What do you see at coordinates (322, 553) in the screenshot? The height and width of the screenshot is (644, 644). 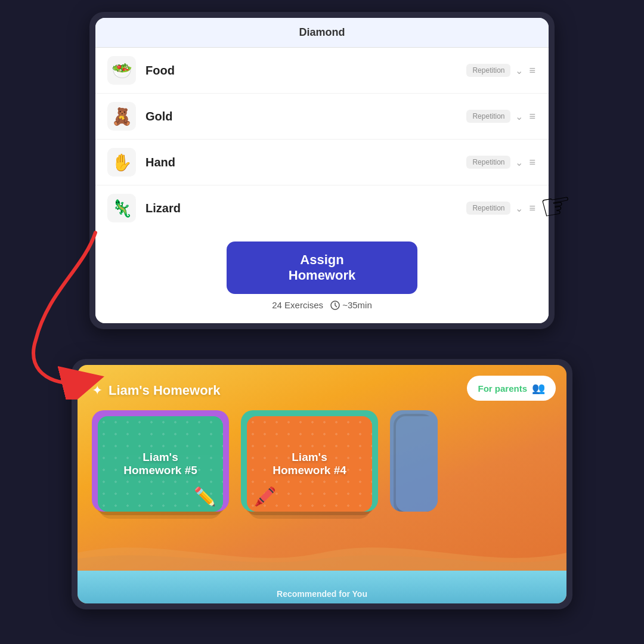 I see `sand-wave-svg` at bounding box center [322, 553].